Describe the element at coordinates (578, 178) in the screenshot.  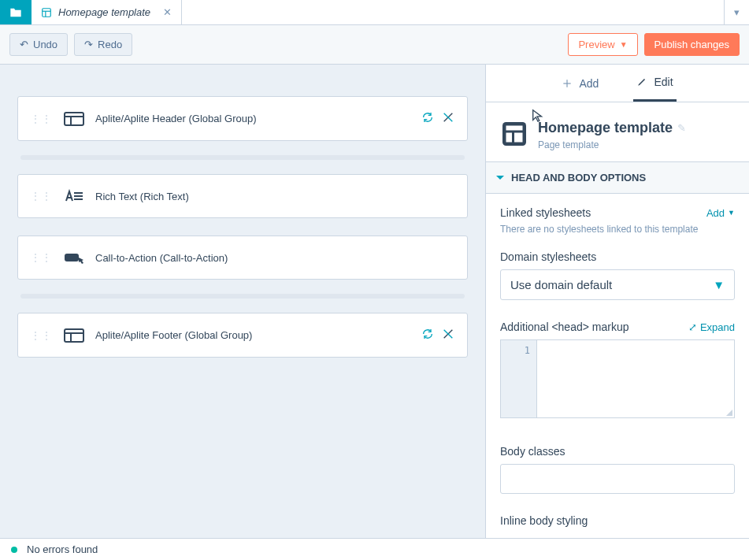
I see `section-title: HEAD AND BODY OPTIONS` at that location.